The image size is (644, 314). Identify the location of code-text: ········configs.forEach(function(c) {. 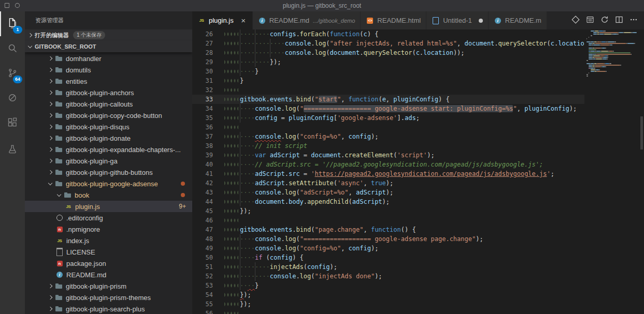
(412, 34).